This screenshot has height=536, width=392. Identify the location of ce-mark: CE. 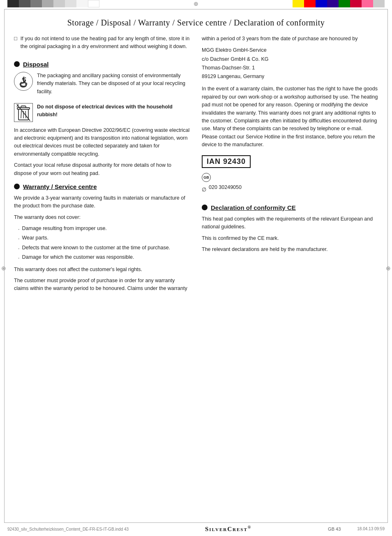
(292, 208).